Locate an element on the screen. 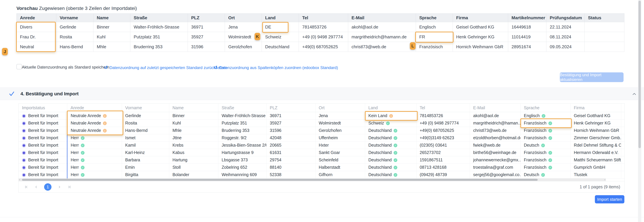 The image size is (644, 222). cell-strasse: Zobelring 652 is located at coordinates (242, 167).